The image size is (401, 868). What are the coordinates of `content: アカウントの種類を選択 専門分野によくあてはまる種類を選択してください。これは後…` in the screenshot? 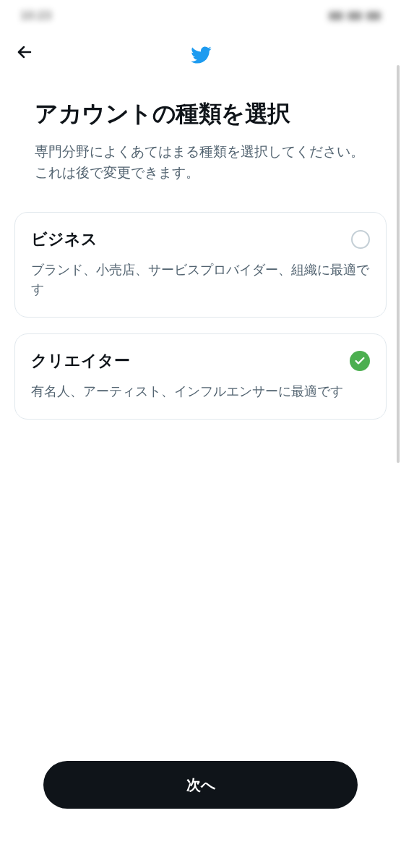 It's located at (201, 142).